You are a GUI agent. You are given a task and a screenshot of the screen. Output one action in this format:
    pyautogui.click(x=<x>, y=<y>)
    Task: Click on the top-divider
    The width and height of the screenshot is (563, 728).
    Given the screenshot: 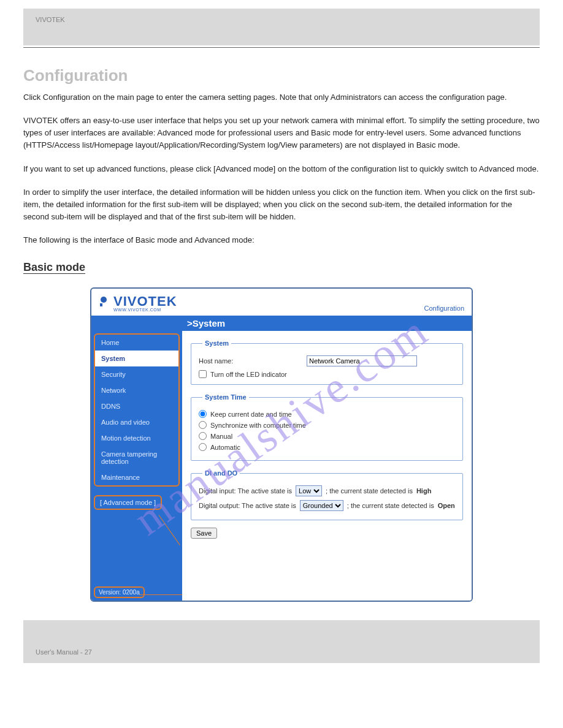 What is the action you would take?
    pyautogui.click(x=282, y=47)
    